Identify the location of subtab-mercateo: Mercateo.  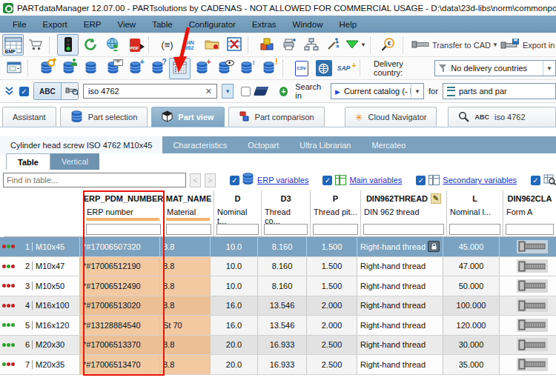
(388, 145).